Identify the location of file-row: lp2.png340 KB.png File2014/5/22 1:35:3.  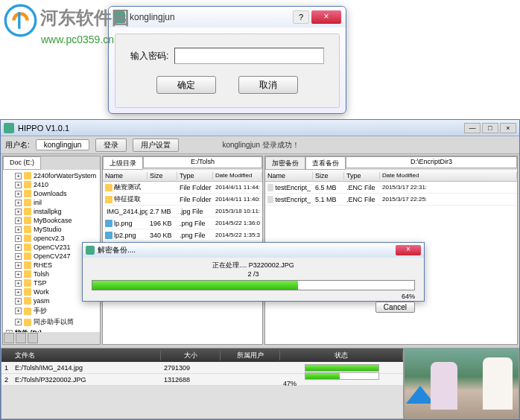
(183, 235).